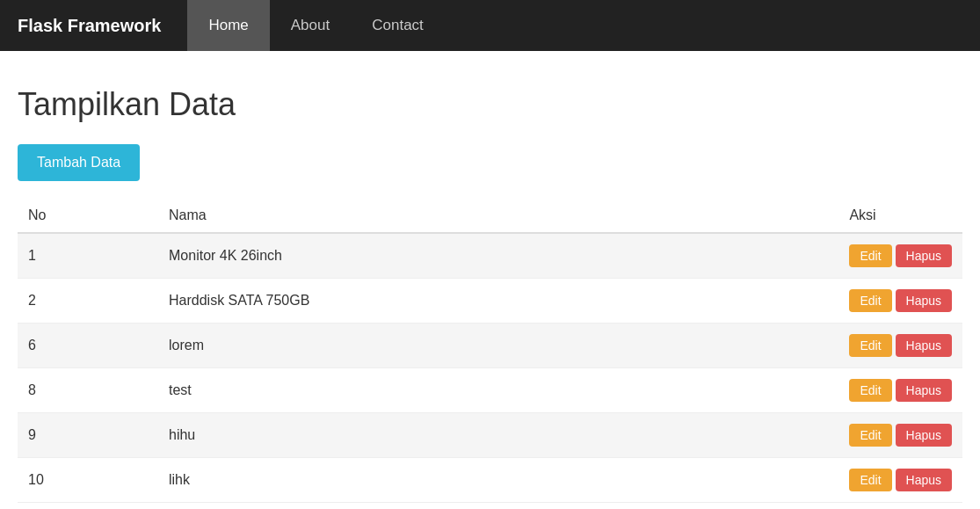 This screenshot has height=509, width=980. I want to click on nav-item-contact: Contact, so click(397, 25).